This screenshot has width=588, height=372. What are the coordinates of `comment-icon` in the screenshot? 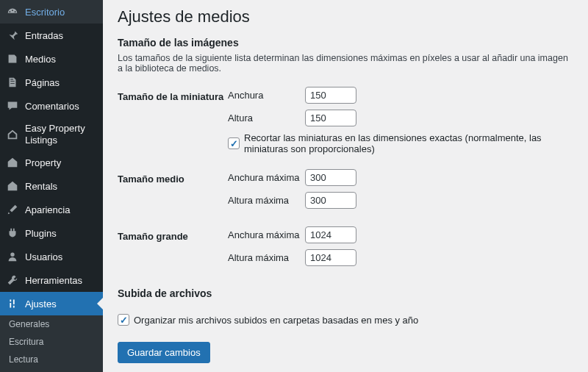 It's located at (12, 106).